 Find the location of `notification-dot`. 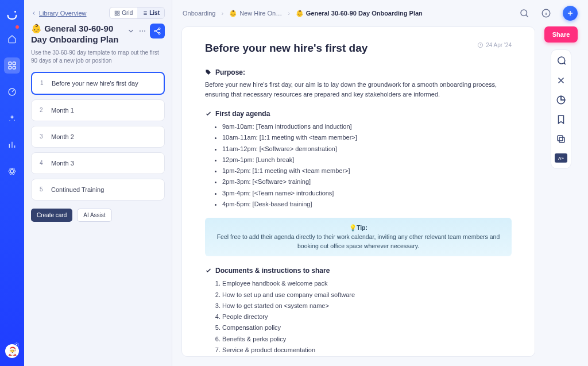

notification-dot is located at coordinates (17, 27).